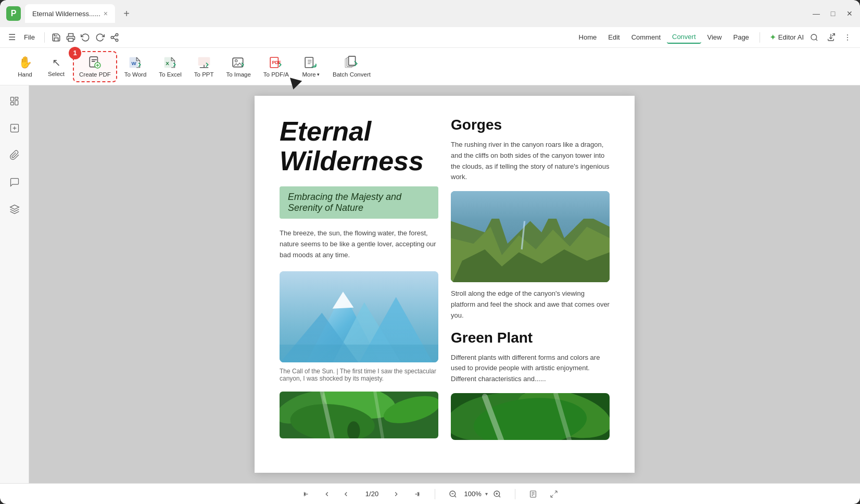  What do you see at coordinates (530, 338) in the screenshot?
I see `green-plant-title: Green Plant` at bounding box center [530, 338].